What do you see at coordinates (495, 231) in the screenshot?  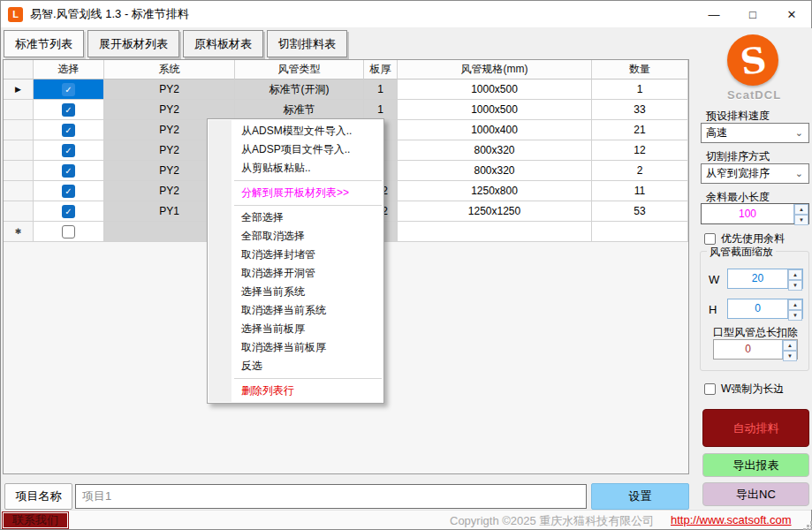 I see `cell-spec` at bounding box center [495, 231].